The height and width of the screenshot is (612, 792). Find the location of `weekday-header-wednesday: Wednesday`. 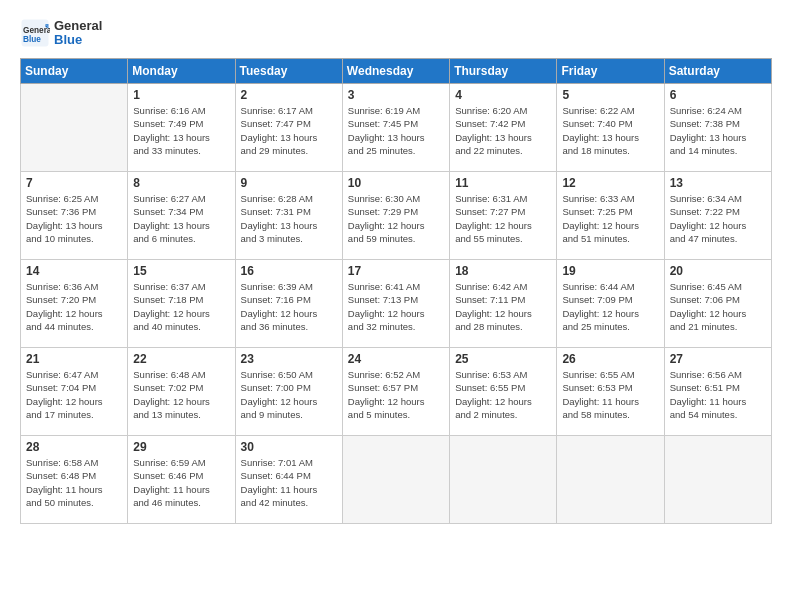

weekday-header-wednesday: Wednesday is located at coordinates (396, 72).